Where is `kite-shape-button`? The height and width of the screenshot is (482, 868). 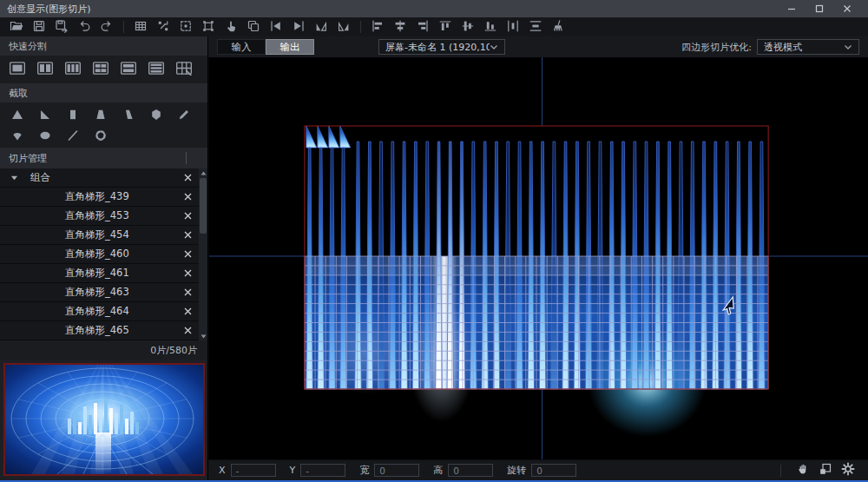 kite-shape-button is located at coordinates (17, 136).